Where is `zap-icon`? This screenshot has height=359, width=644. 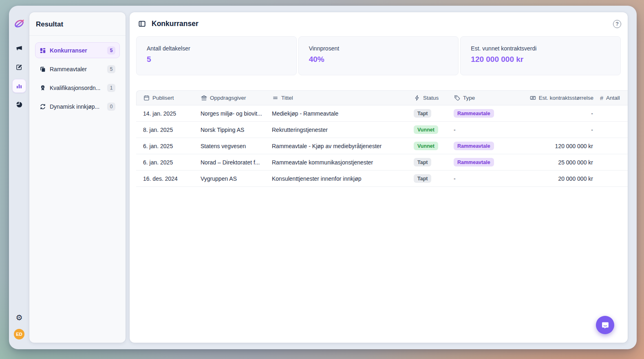 zap-icon is located at coordinates (417, 98).